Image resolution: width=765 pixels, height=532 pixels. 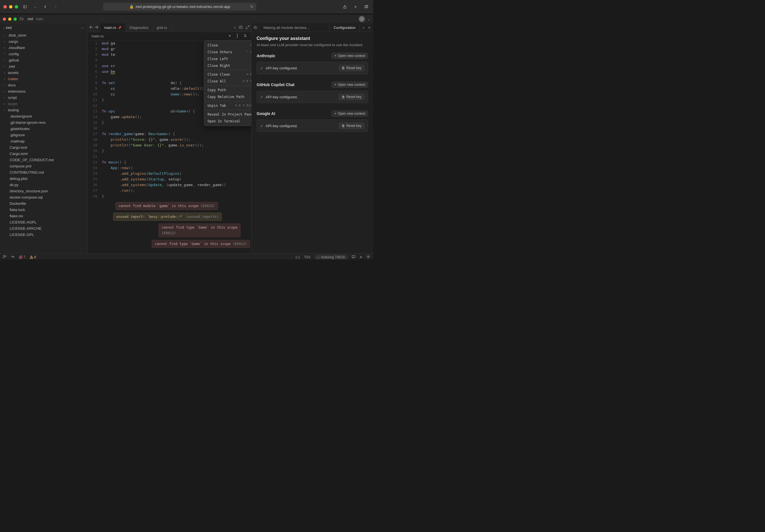 I want to click on folder-item: ›.cloudflare, so click(x=44, y=48).